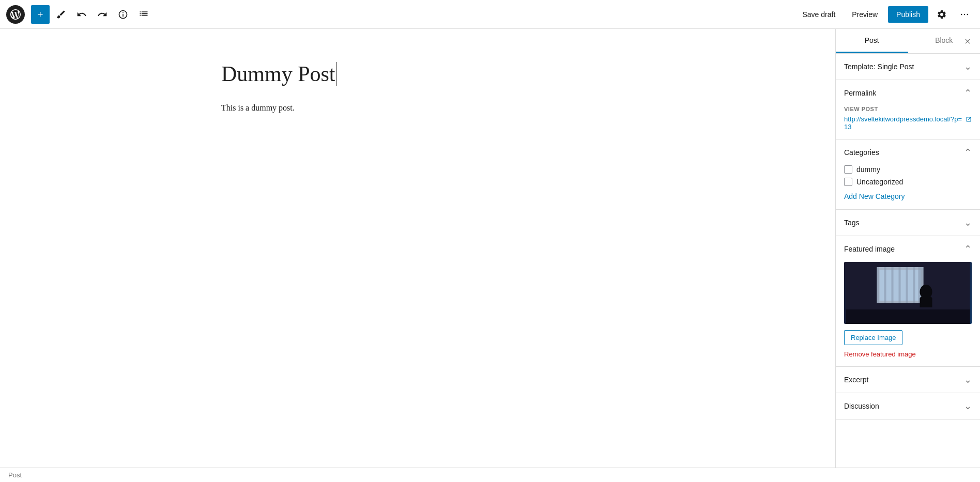 The height and width of the screenshot is (482, 980). Describe the element at coordinates (848, 169) in the screenshot. I see `category-dummy-checkbox` at that location.